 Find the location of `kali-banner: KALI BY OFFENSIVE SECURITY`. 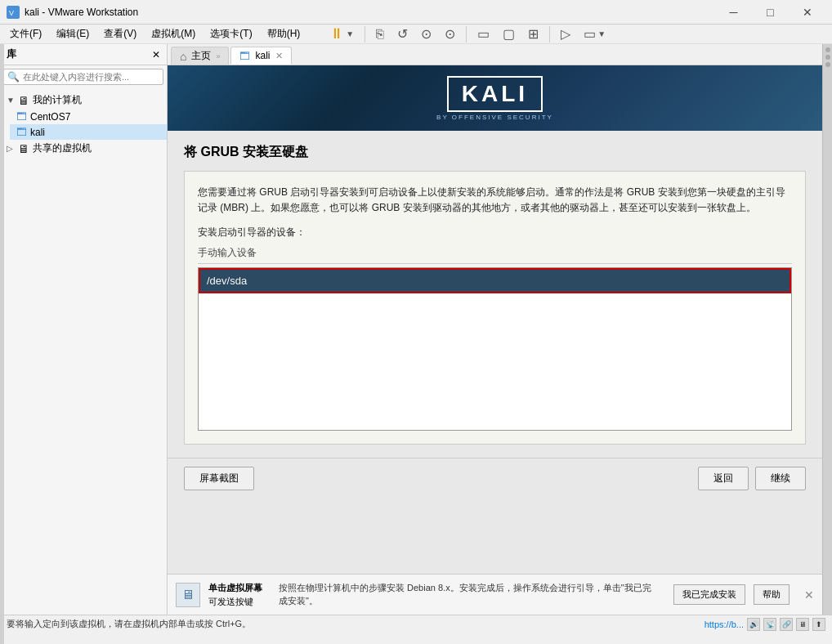

kali-banner: KALI BY OFFENSIVE SECURITY is located at coordinates (495, 98).